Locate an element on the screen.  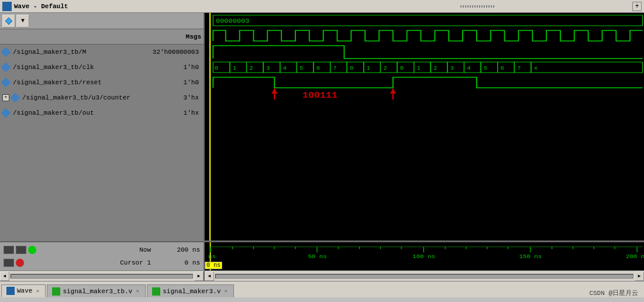
drag-handle is located at coordinates (478, 6).